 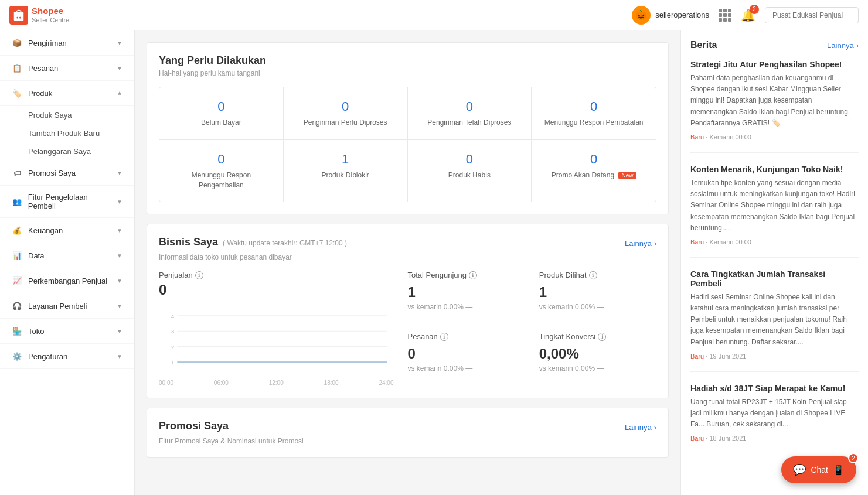 What do you see at coordinates (819, 470) in the screenshot?
I see `chat-button: 💬 Chat 📱 2` at bounding box center [819, 470].